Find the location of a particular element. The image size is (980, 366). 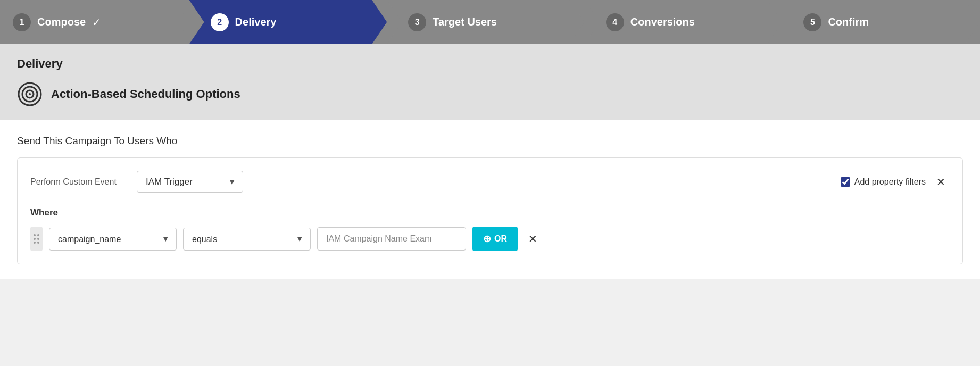

step-compose: 1 Compose ✓ is located at coordinates (95, 22).